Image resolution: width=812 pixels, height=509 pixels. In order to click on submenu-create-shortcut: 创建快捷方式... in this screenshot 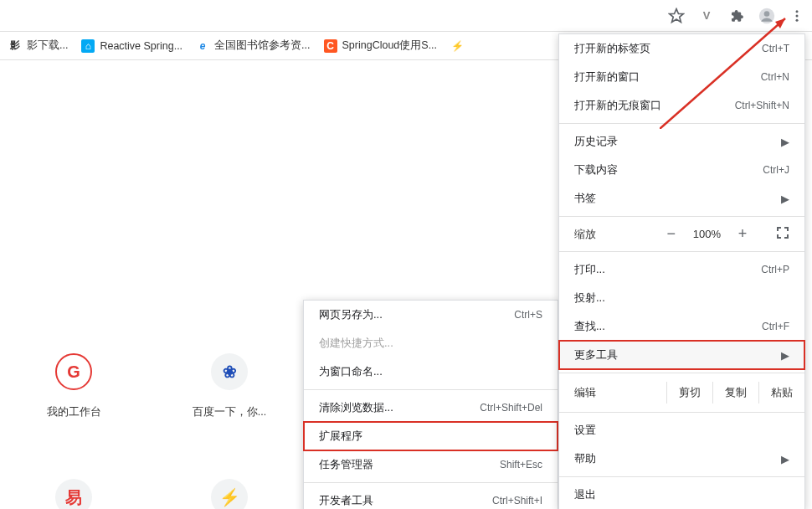, I will do `click(430, 343)`.